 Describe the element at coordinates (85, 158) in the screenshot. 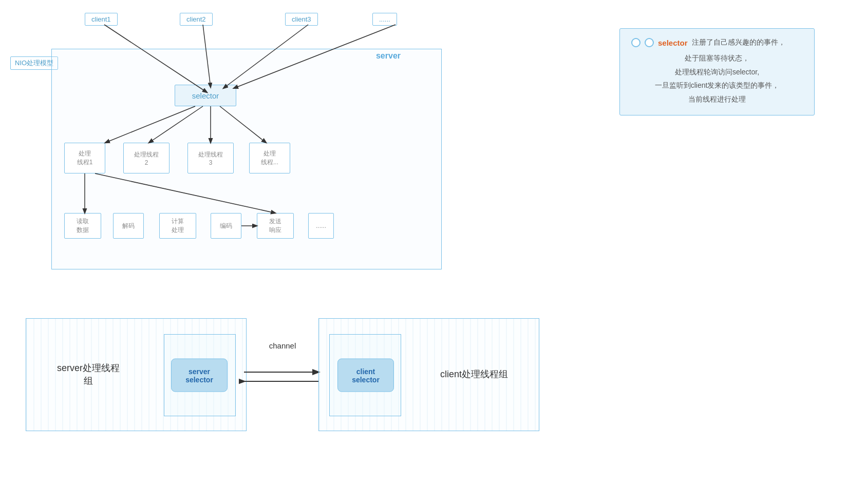

I see `thread1-box: 处理线程1` at that location.